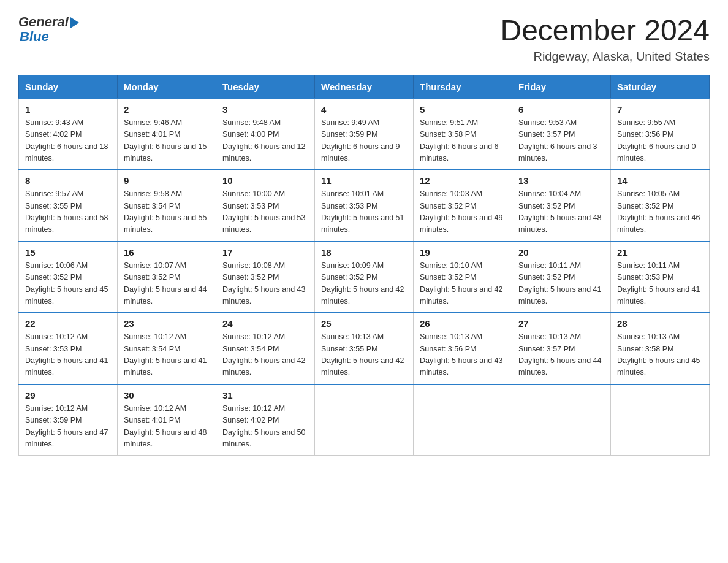  I want to click on day-info: Sunrise: 10:12 AMSunset: 4:02 PMDaylight…, so click(264, 426).